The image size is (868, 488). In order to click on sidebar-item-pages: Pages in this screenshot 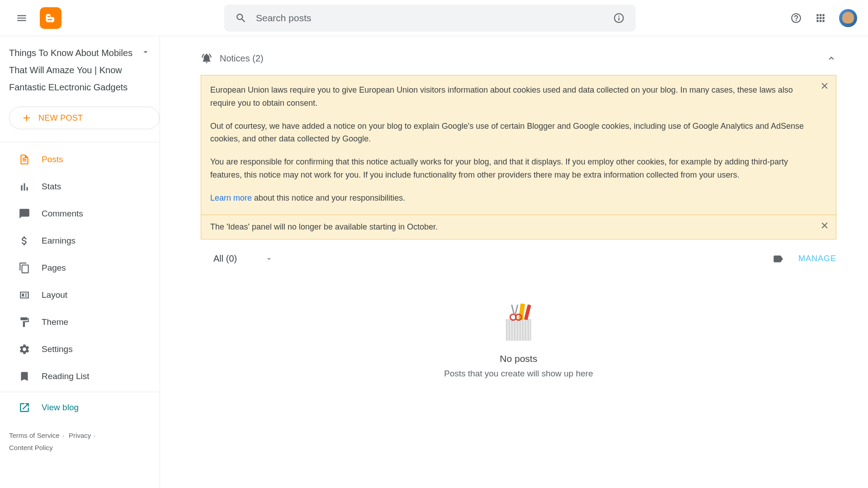, I will do `click(80, 268)`.